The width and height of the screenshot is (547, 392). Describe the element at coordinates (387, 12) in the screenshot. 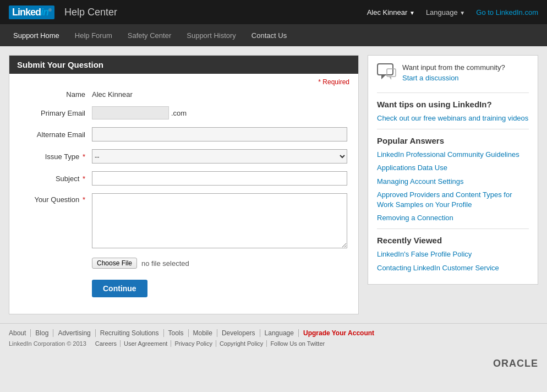

I see `user-name: Alec Kinnear` at that location.